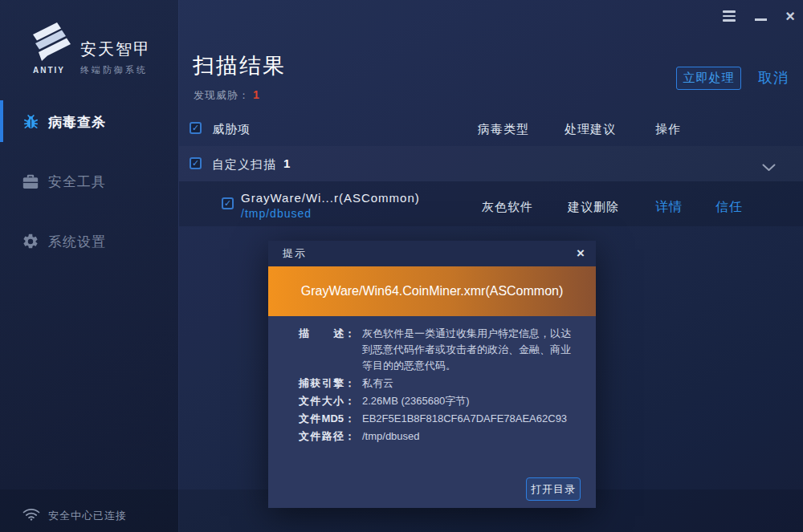 The height and width of the screenshot is (532, 803). I want to click on threat-type: 灰色软件, so click(507, 207).